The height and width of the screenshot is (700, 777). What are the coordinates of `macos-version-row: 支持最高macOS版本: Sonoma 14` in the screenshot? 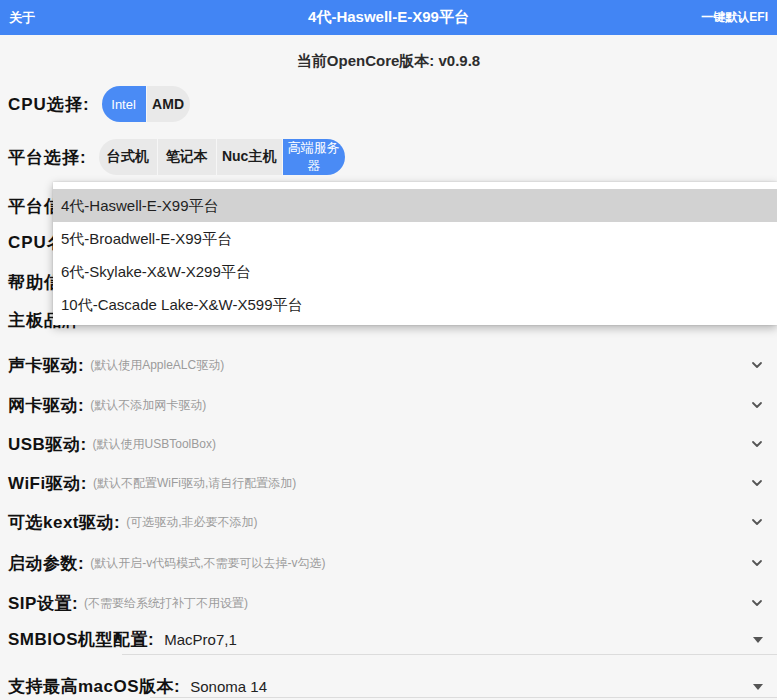 It's located at (388, 686).